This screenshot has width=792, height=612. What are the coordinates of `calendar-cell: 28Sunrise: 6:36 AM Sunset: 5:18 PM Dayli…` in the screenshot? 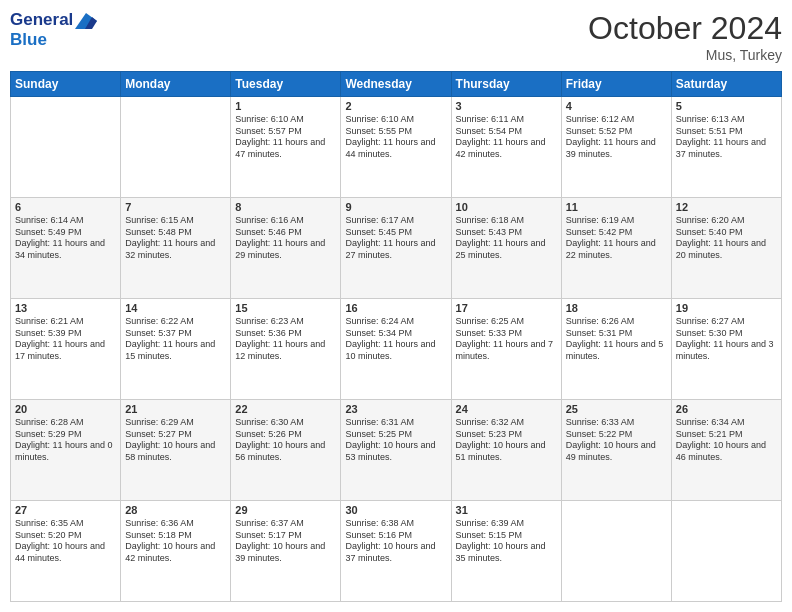 It's located at (176, 552).